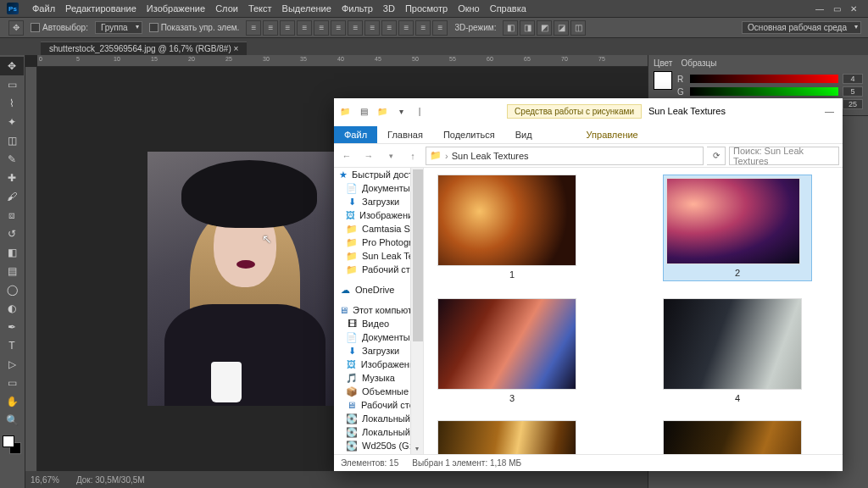 The height and width of the screenshot is (488, 868). I want to click on workspace-switcher: Основная рабочая среда, so click(802, 27).